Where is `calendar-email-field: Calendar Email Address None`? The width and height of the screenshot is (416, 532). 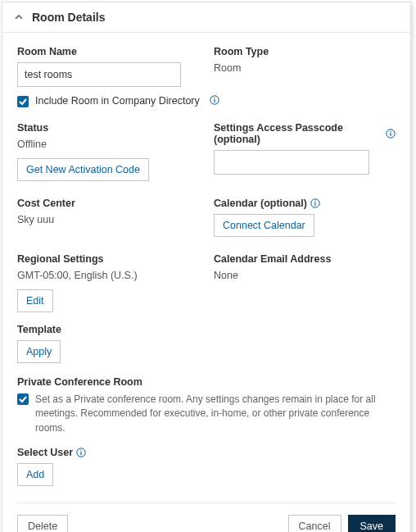
calendar-email-field: Calendar Email Address None is located at coordinates (305, 283).